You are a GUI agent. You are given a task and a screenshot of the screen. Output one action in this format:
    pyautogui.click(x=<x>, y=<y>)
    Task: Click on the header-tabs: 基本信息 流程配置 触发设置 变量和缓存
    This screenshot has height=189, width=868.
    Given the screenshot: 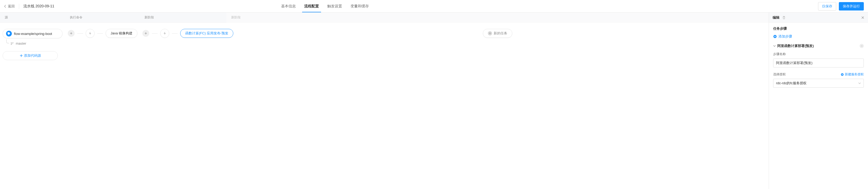 What is the action you would take?
    pyautogui.click(x=325, y=6)
    